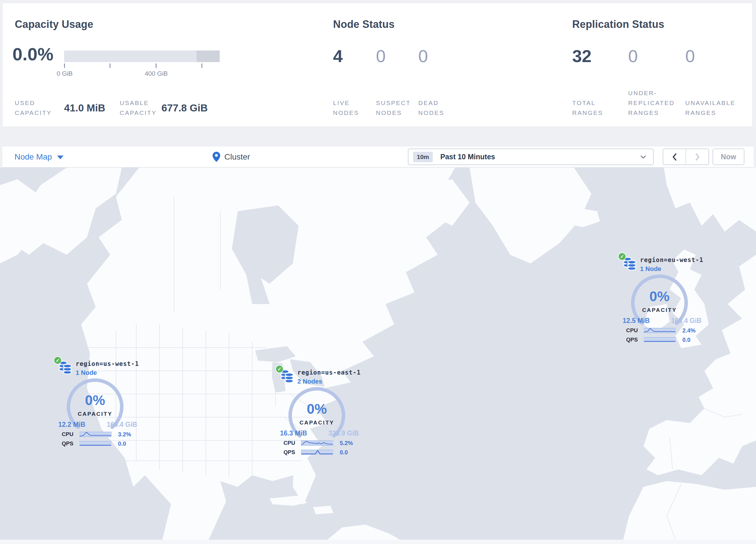 Image resolution: width=756 pixels, height=544 pixels. What do you see at coordinates (710, 108) in the screenshot?
I see `unavailable-label: UNAVAILABLE RANGES` at bounding box center [710, 108].